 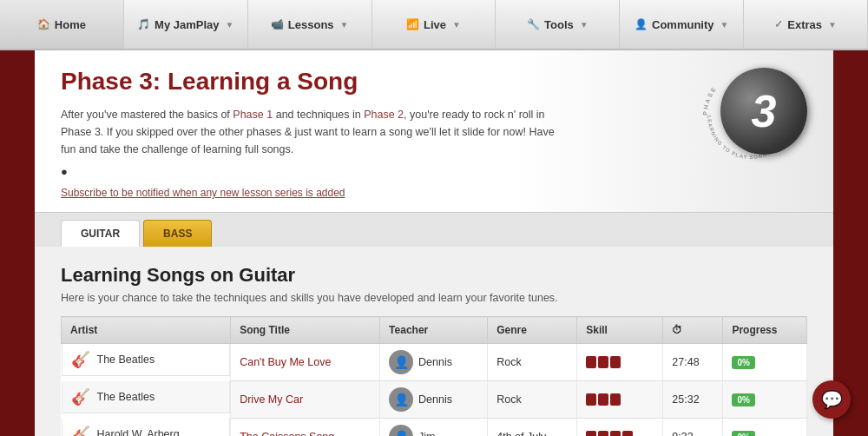 I want to click on table-row: 🎸The BeatlesCan't Buy Me Love👤DennisRock…, so click(x=434, y=363).